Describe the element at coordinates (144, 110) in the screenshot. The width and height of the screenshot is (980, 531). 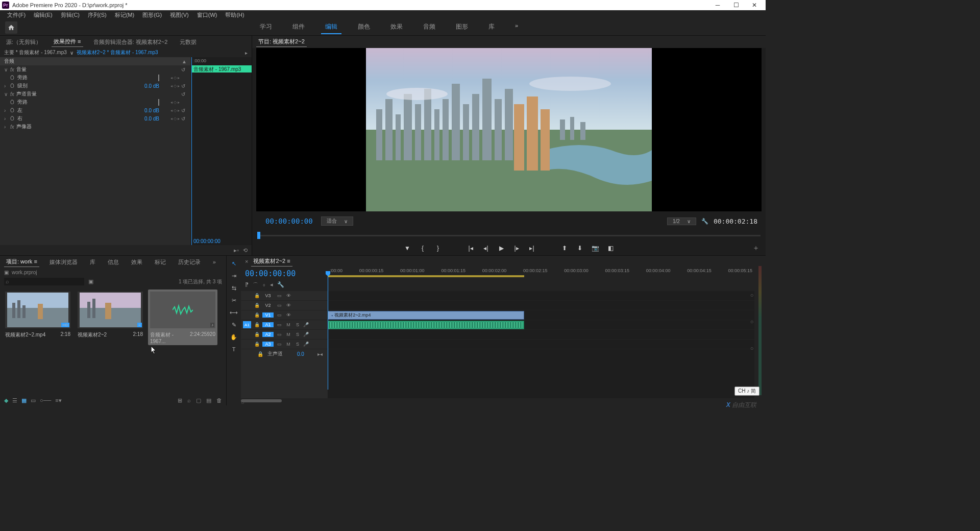
I see `left-value: 0.0 dB` at that location.